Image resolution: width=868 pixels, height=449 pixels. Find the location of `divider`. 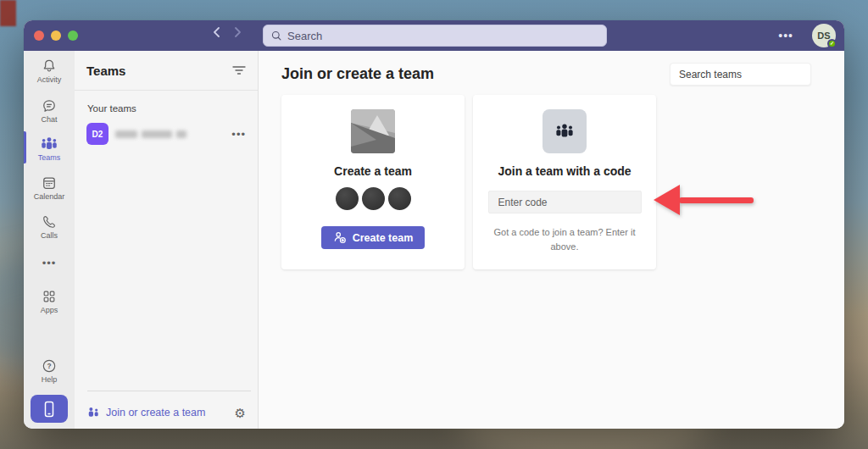

divider is located at coordinates (170, 391).